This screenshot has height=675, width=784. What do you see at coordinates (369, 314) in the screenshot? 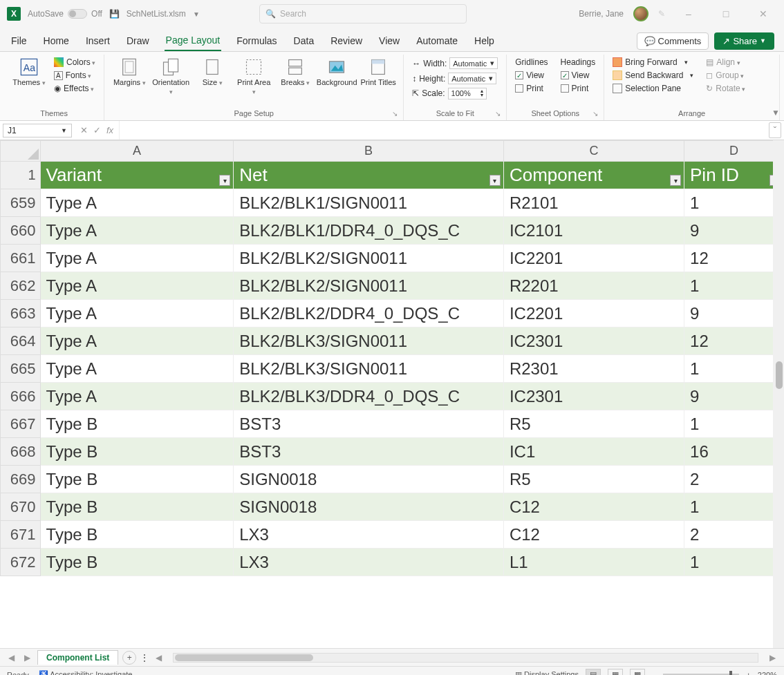
I see `cell-net: BLK2/BLK2/DDR4_0_DQS_C` at bounding box center [369, 314].